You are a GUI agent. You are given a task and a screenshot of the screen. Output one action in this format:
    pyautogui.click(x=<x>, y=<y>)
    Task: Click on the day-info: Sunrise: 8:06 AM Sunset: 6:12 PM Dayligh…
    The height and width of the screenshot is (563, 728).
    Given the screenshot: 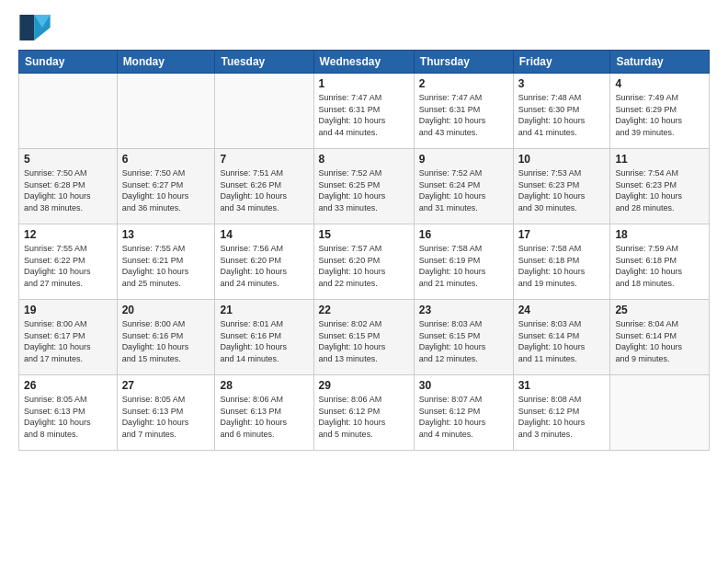 What is the action you would take?
    pyautogui.click(x=364, y=417)
    